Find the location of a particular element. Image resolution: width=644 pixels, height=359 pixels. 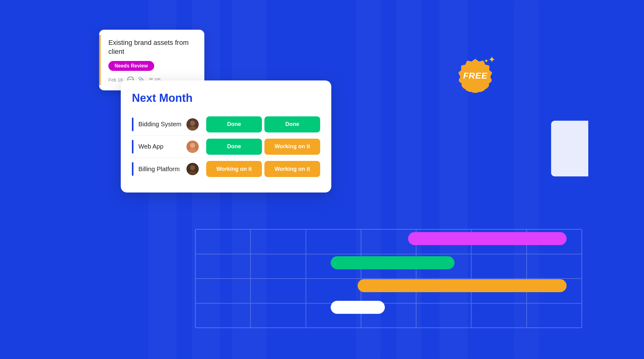

task-date: Feb 18 is located at coordinates (116, 80).